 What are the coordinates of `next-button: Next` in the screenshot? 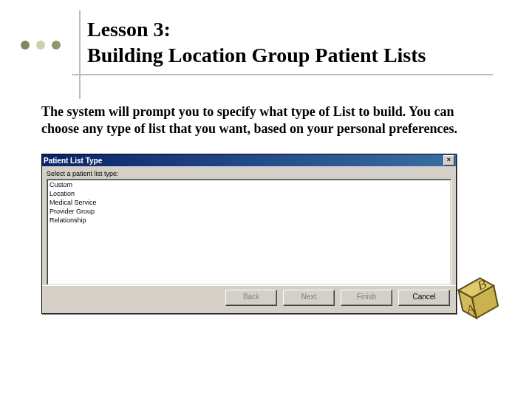 It's located at (309, 298).